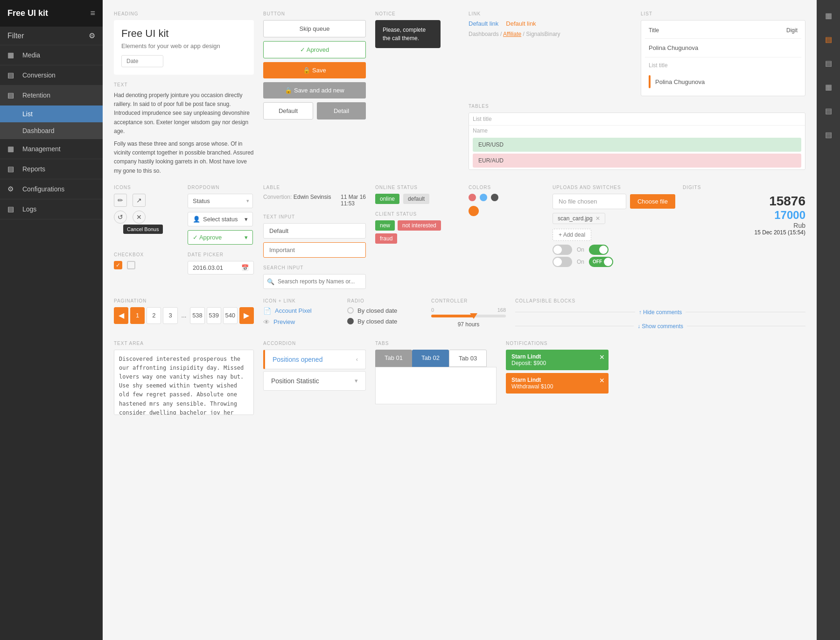  What do you see at coordinates (315, 49) in the screenshot?
I see `approved-button: ✓ Aproved` at bounding box center [315, 49].